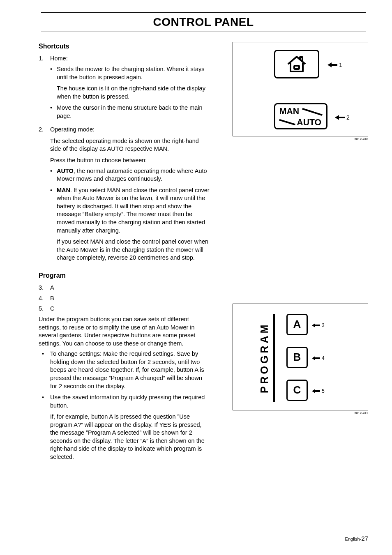 This screenshot has height=555, width=392. Describe the element at coordinates (348, 117) in the screenshot. I see `callout-number: 2` at that location.